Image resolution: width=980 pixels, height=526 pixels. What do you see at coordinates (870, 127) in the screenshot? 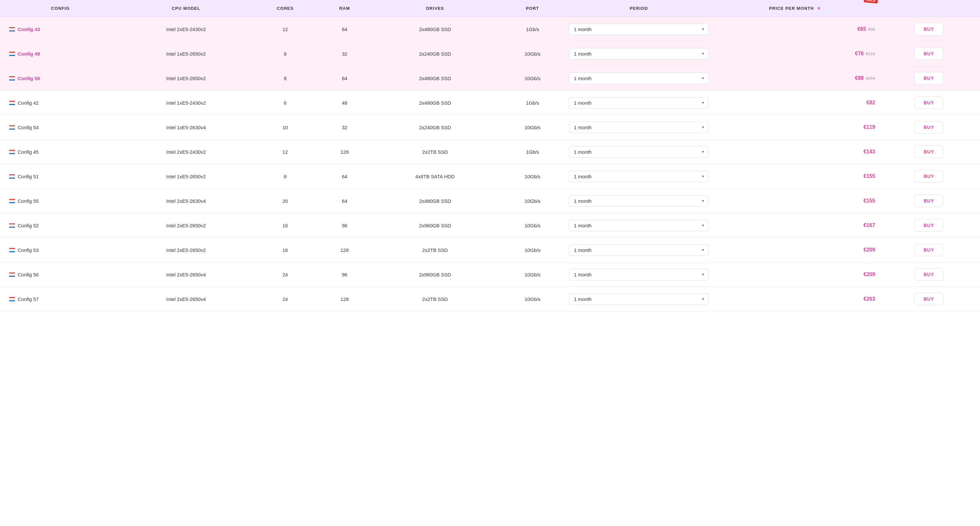
I see `price-current: €119` at bounding box center [870, 127].